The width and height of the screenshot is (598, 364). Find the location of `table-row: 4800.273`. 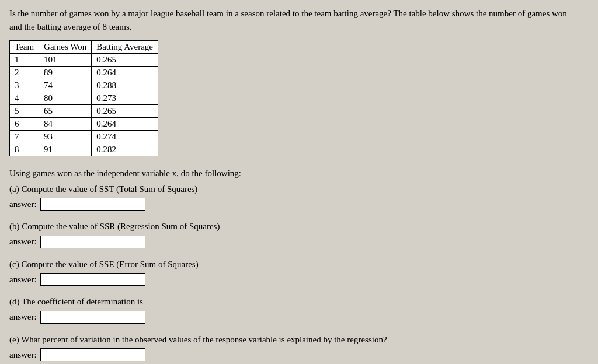

table-row: 4800.273 is located at coordinates (84, 99).